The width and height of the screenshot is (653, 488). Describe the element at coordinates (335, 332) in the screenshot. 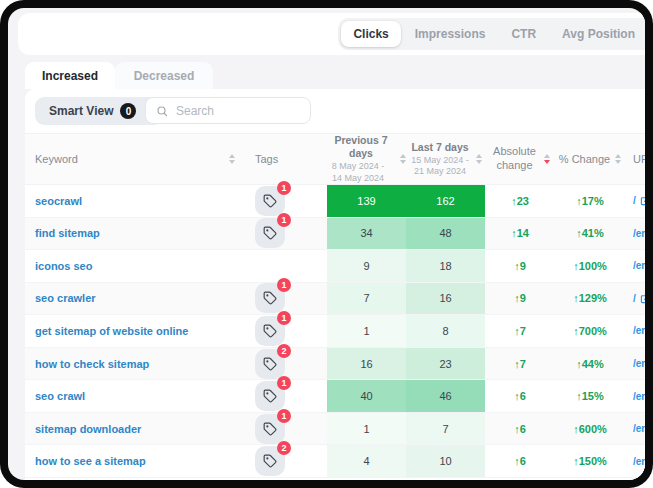

I see `table-row: get sitemap of website online 1 1 8 ↑7 ↑…` at that location.